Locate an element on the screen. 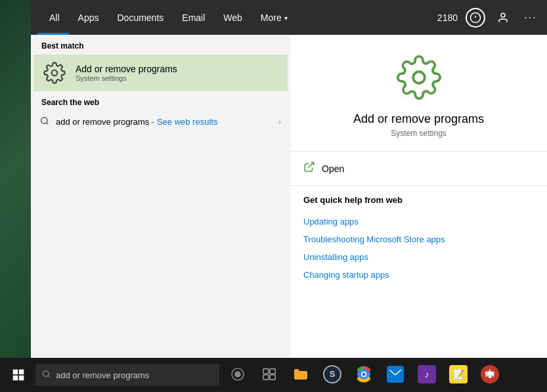 This screenshot has height=392, width=547. nav-email: Email is located at coordinates (193, 17).